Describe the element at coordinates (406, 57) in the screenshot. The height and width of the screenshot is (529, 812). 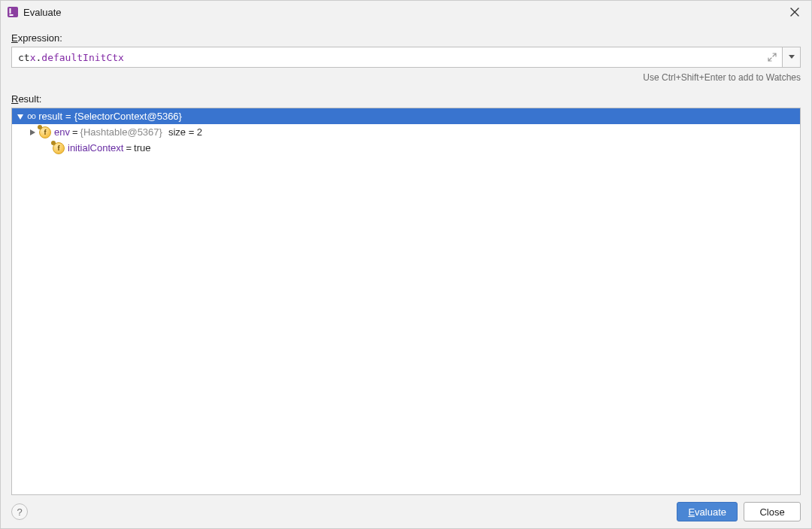
I see `expression-row: ctx.defaultInitCtx` at that location.